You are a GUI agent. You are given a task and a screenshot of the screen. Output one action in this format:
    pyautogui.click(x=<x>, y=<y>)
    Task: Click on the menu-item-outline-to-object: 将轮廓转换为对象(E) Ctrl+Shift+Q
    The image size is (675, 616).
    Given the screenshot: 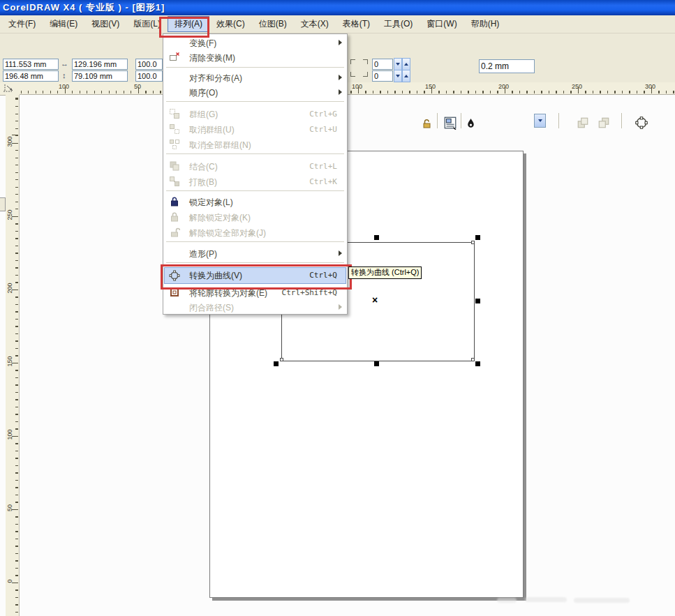 What is the action you would take?
    pyautogui.click(x=255, y=292)
    